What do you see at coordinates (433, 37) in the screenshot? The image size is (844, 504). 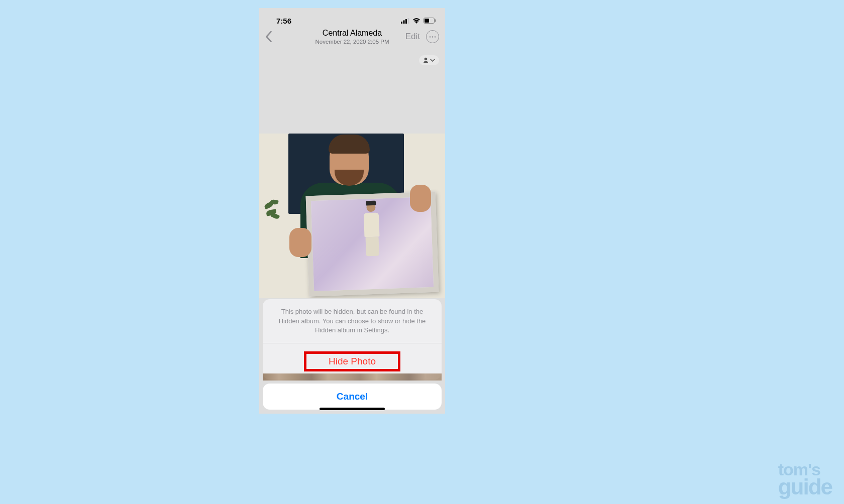 I see `more-button` at bounding box center [433, 37].